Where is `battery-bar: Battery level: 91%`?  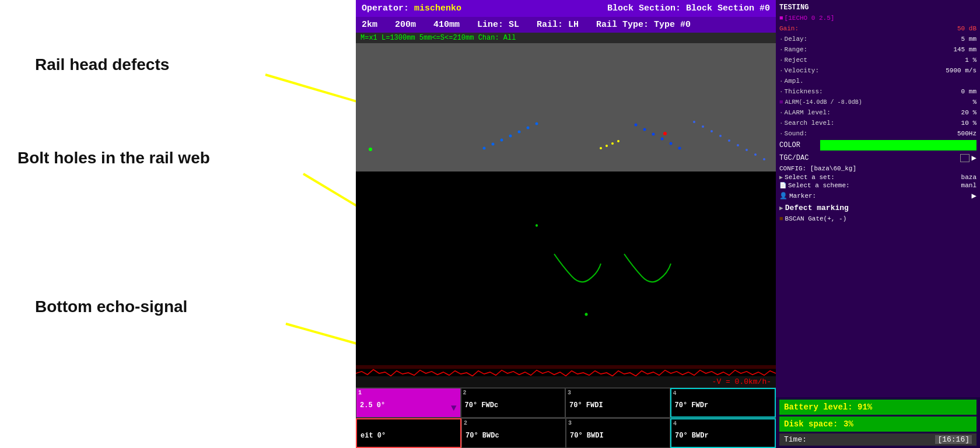
battery-bar: Battery level: 91% is located at coordinates (878, 407).